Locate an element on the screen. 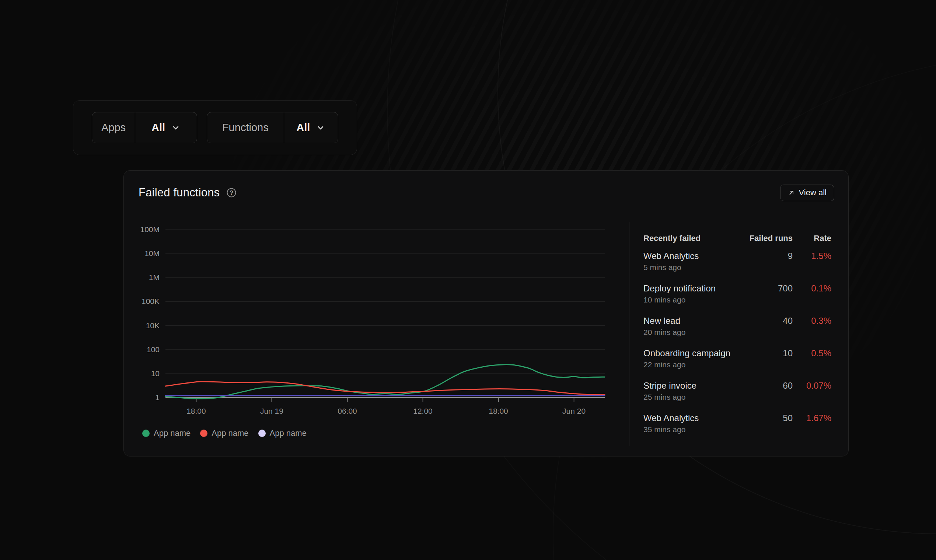  recently-failed-table: Recently failed Failed runs Rate Web Ana… is located at coordinates (737, 336).